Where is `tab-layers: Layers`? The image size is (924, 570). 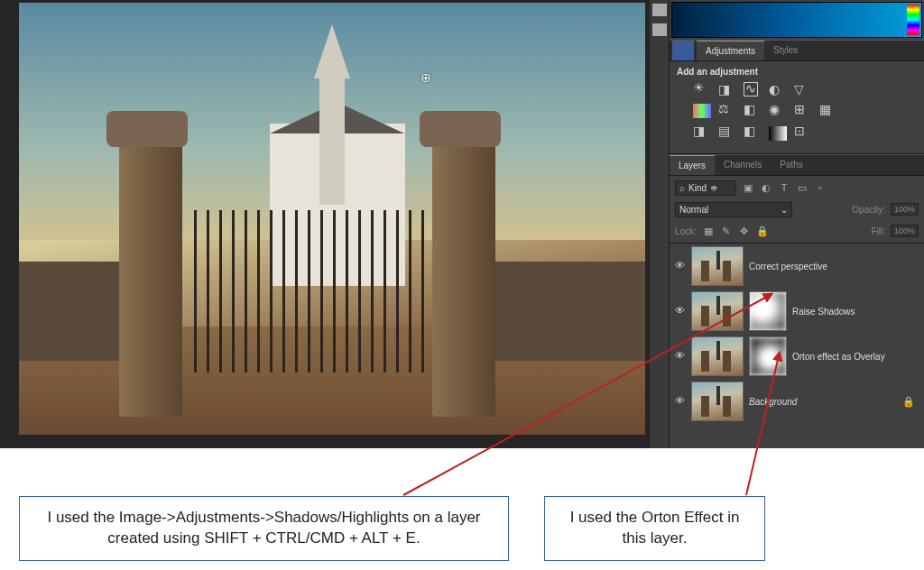 tab-layers: Layers is located at coordinates (692, 165).